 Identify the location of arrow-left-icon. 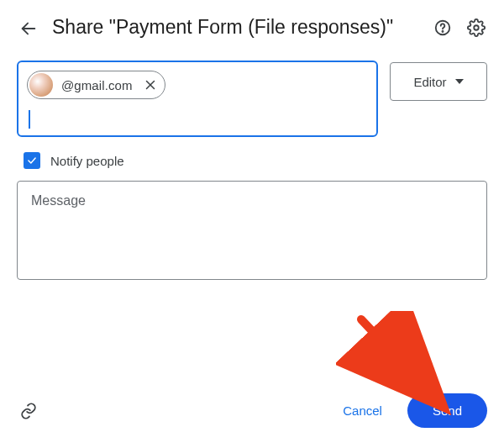
(29, 29).